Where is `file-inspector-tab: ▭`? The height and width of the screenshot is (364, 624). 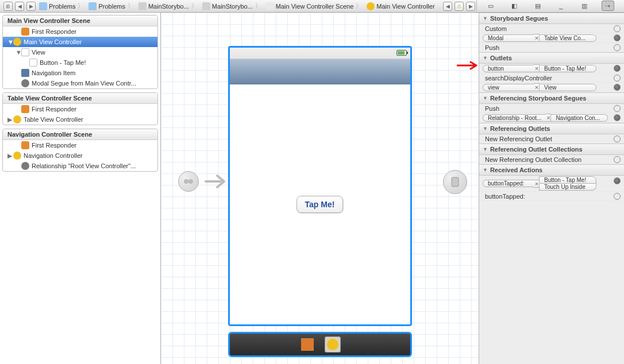
file-inspector-tab: ▭ is located at coordinates (491, 6).